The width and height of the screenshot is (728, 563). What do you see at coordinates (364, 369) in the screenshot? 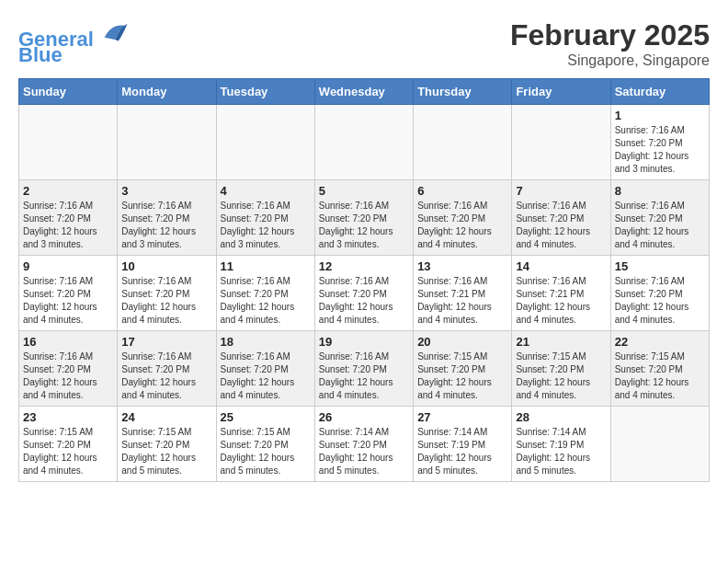
I see `calendar-cell: 19Sunrise: 7:16 AM Sunset: 7:20 PM Dayli…` at bounding box center [364, 369].